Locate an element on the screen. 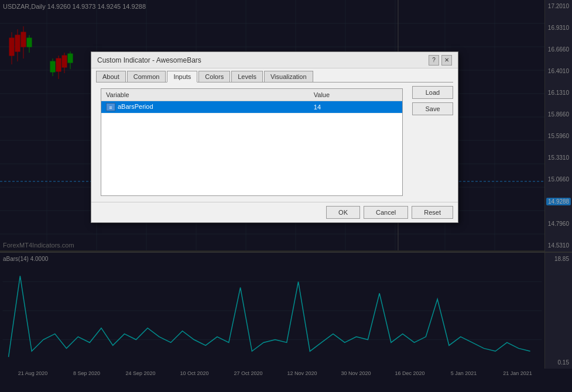 The image size is (572, 392). load-button: Load is located at coordinates (433, 92).